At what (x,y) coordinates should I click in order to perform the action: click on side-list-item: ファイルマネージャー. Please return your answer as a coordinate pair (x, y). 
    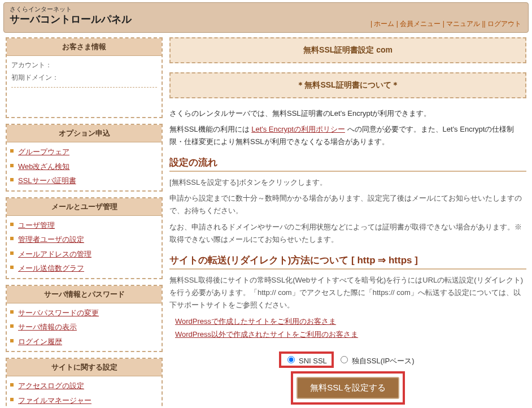
    Looking at the image, I should click on (84, 401).